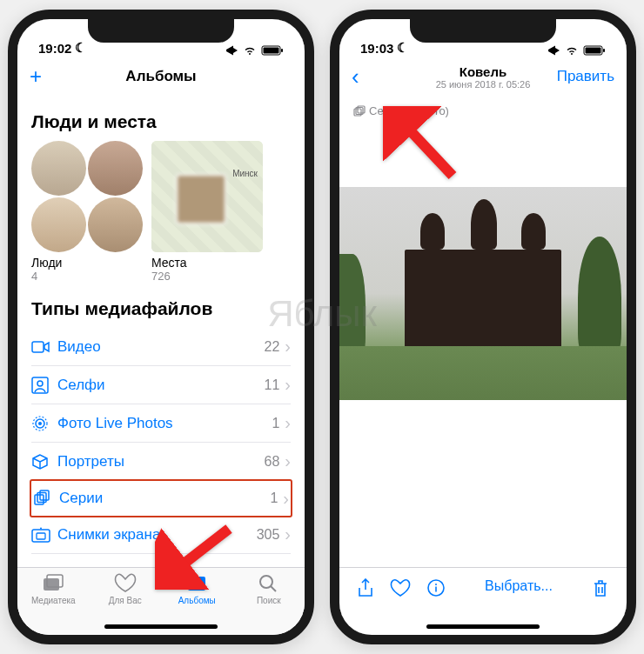 The height and width of the screenshot is (654, 644). I want to click on status-time: 19:02, so click(55, 49).